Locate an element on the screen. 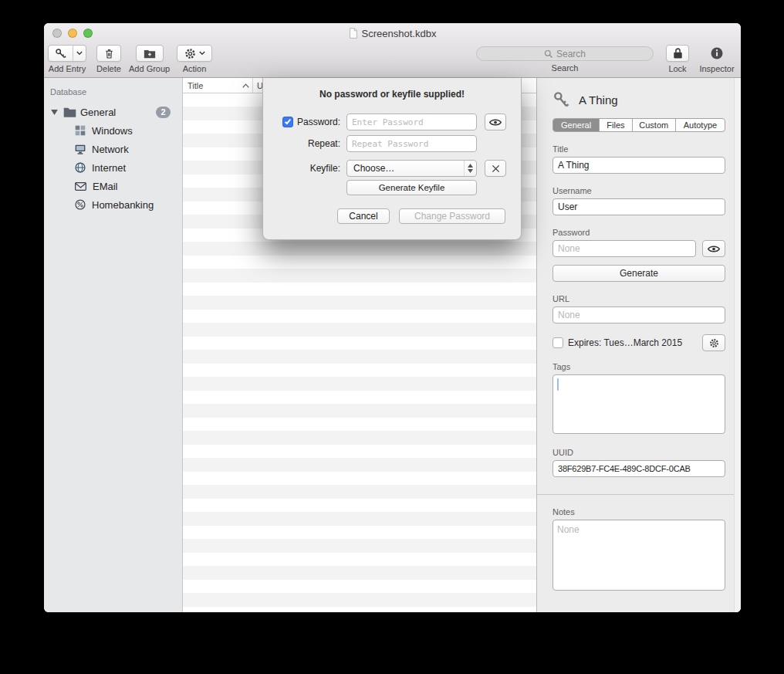 Image resolution: width=784 pixels, height=674 pixels. sidebar-item-label: Windows is located at coordinates (113, 131).